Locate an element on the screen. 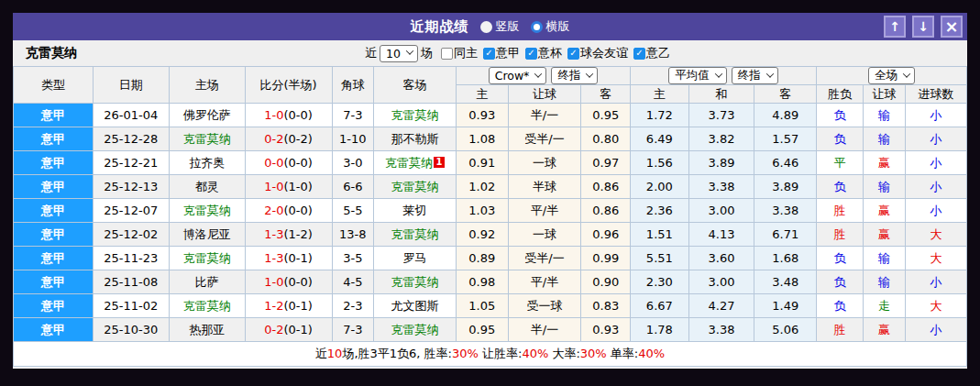 Image resolution: width=980 pixels, height=386 pixels. match-row: 意甲25-12-21拉齐奥0-0(0-0)3-0克雷莫纳10.91一球0.971… is located at coordinates (490, 163).